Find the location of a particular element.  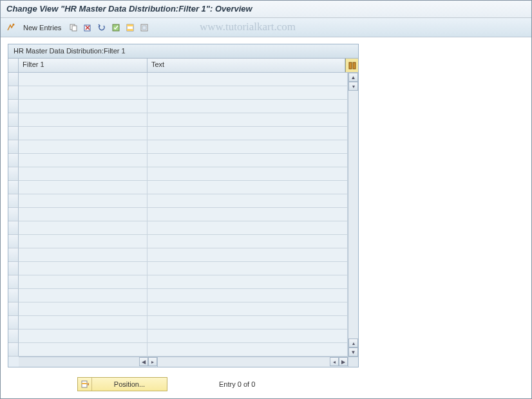

new-entries-button: New Entries is located at coordinates (43, 28).